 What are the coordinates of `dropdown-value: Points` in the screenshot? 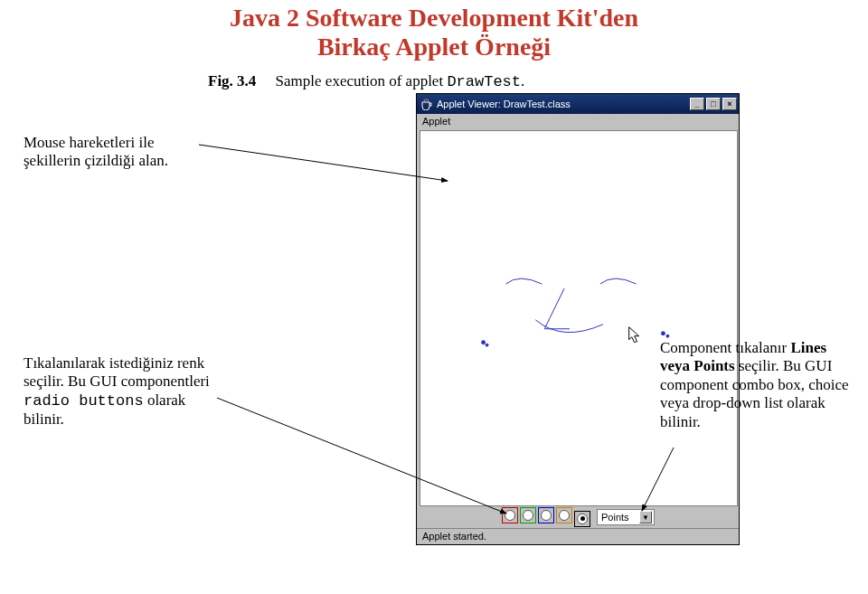 It's located at (615, 517).